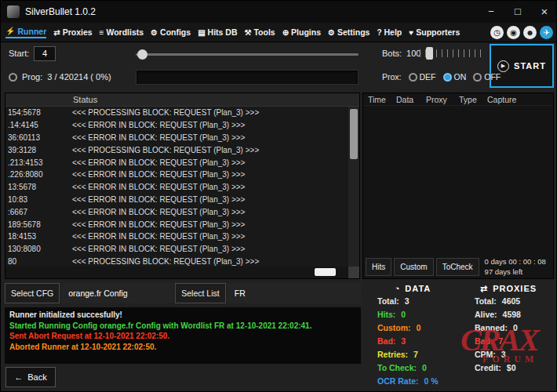 This screenshot has width=557, height=392. What do you see at coordinates (389, 32) in the screenshot?
I see `nav-item: ? Help` at bounding box center [389, 32].